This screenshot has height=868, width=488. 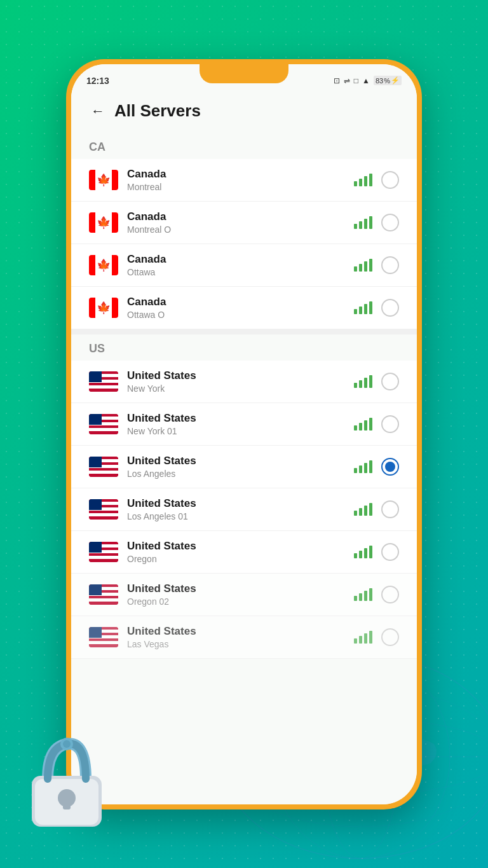 I want to click on radio-inner-dot, so click(x=390, y=467).